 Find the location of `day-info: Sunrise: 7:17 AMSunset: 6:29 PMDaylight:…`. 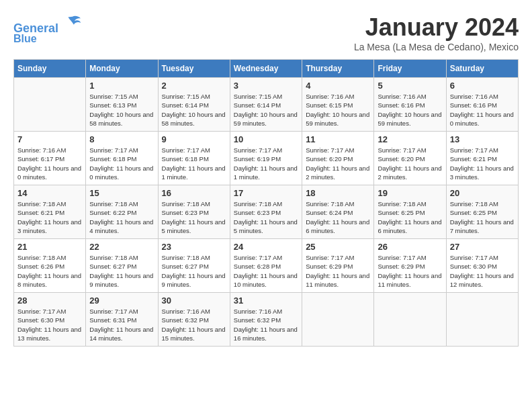

day-info: Sunrise: 7:17 AMSunset: 6:29 PMDaylight:… is located at coordinates (410, 271).